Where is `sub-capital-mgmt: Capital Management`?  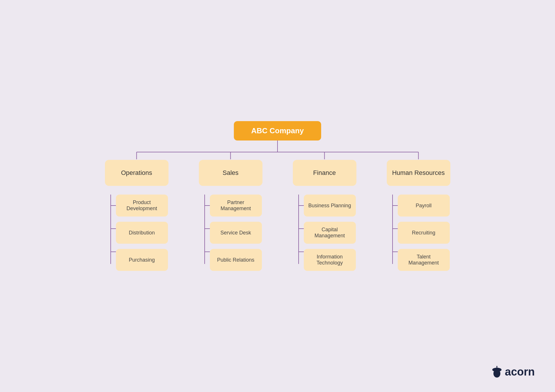 sub-capital-mgmt: Capital Management is located at coordinates (330, 233).